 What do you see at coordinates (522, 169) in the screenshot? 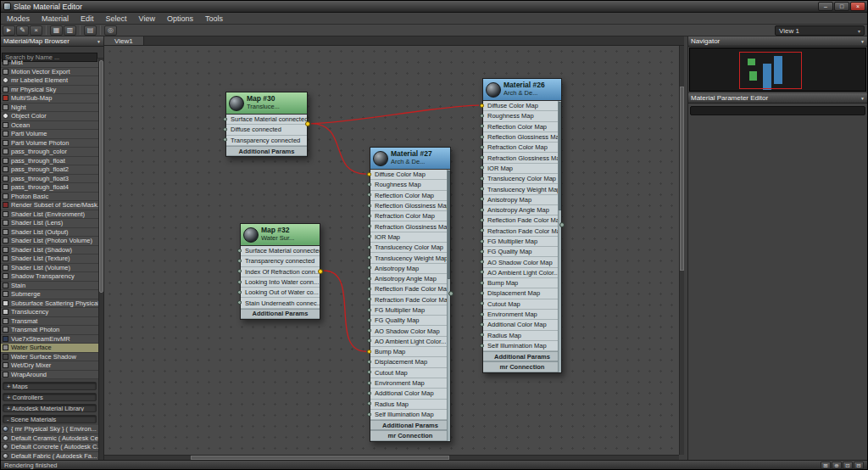
I see `node-slot-ior-map: IOR Map` at bounding box center [522, 169].